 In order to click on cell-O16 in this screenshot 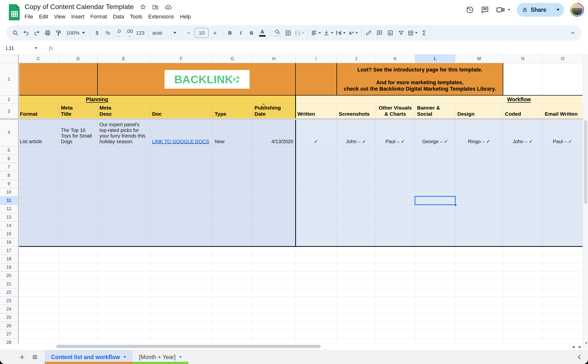, I will do `click(563, 242)`.